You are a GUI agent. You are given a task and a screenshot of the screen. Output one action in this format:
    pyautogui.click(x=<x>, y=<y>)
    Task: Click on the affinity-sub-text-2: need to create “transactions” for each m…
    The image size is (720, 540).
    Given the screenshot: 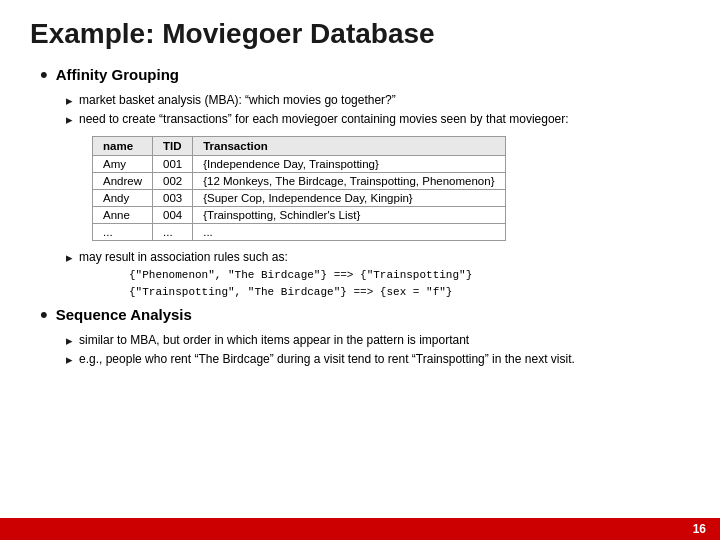 What is the action you would take?
    pyautogui.click(x=324, y=120)
    